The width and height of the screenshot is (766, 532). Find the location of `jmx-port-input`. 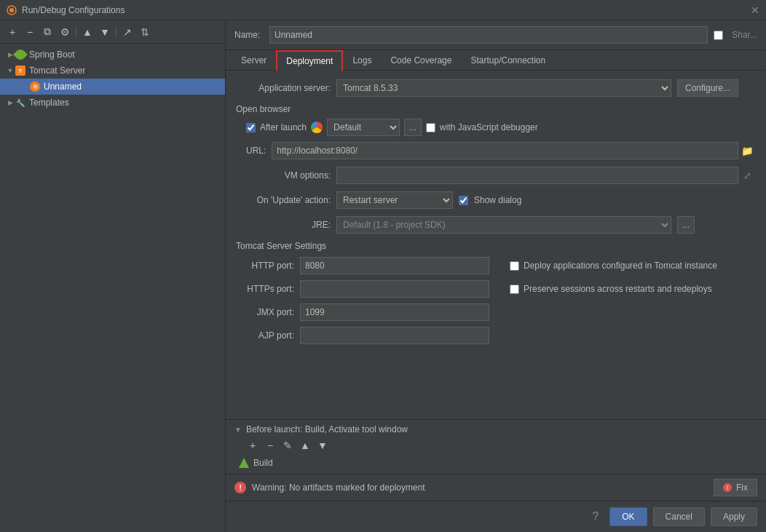

jmx-port-input is located at coordinates (395, 312).